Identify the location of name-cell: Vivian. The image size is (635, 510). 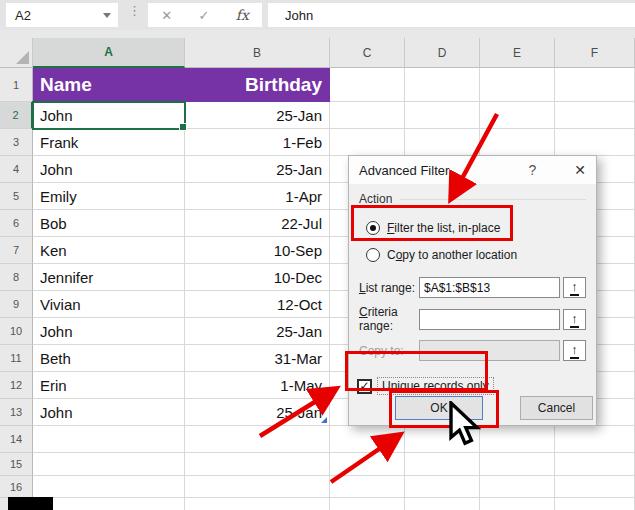
(109, 304).